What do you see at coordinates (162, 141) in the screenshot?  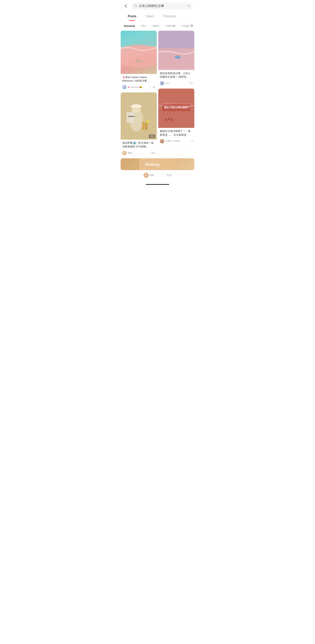 I see `avatar: 不` at bounding box center [162, 141].